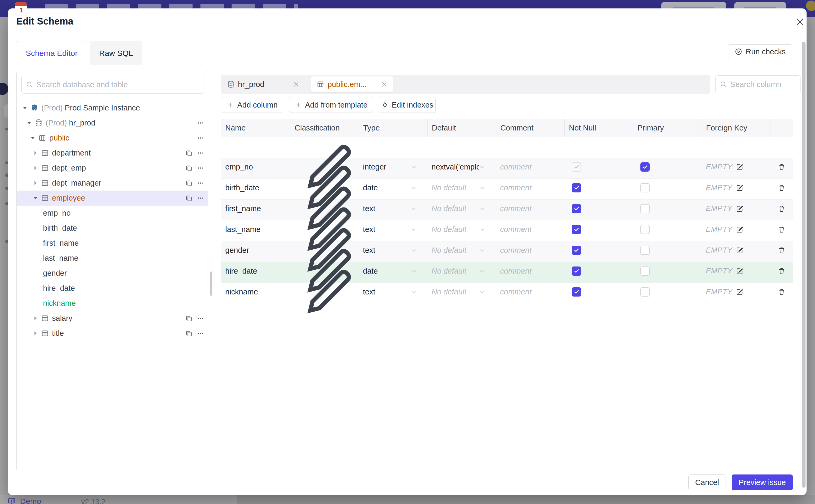 This screenshot has height=504, width=815. Describe the element at coordinates (112, 138) in the screenshot. I see `tree-item-public: public` at that location.